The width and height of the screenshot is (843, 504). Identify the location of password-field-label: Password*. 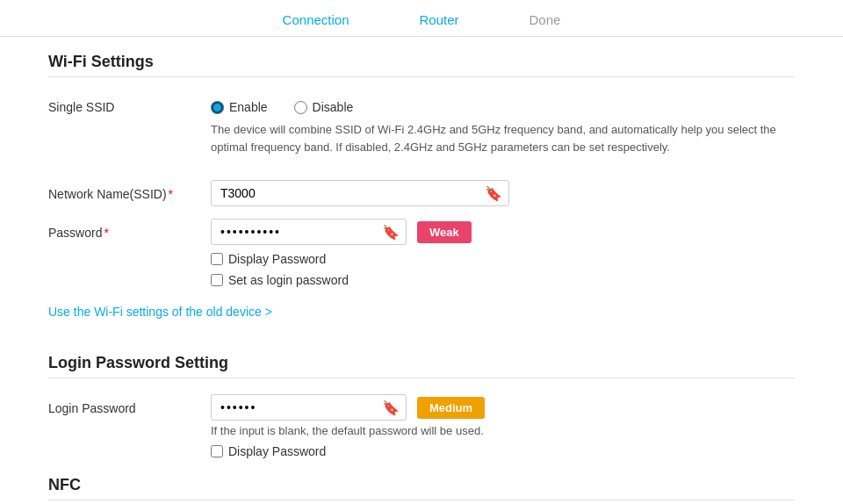
(130, 229).